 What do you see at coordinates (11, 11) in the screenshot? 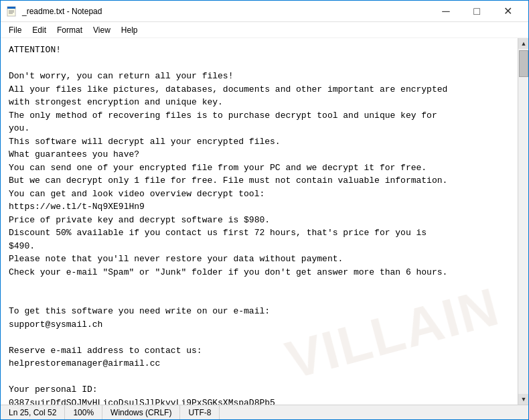
I see `app-icon` at bounding box center [11, 11].